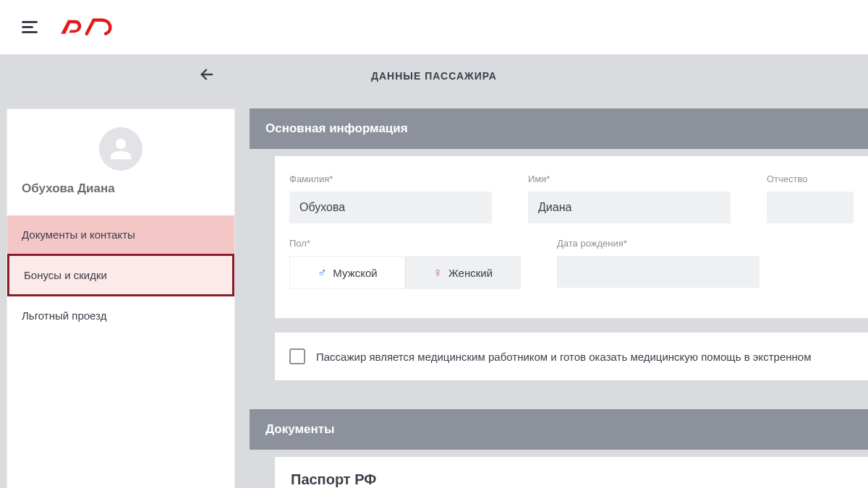  Describe the element at coordinates (810, 207) in the screenshot. I see `middle-name-input` at that location.